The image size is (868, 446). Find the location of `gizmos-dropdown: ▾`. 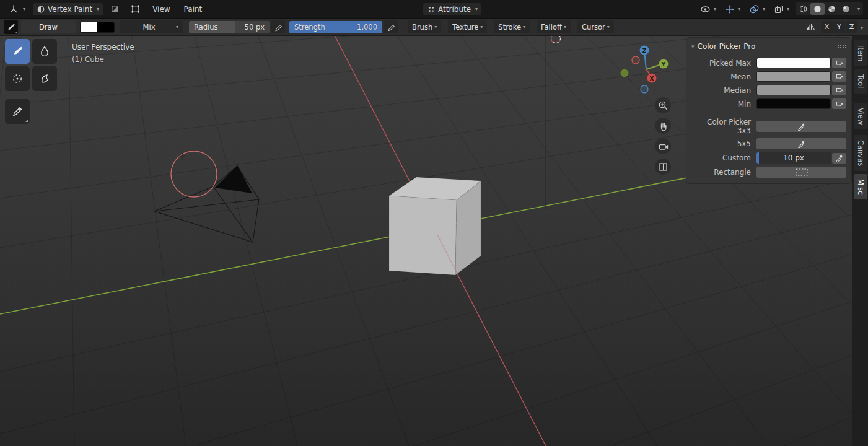

gizmos-dropdown: ▾ is located at coordinates (732, 9).